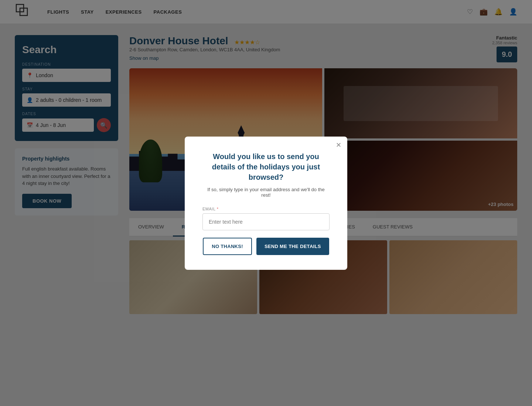 The image size is (532, 406). What do you see at coordinates (266, 192) in the screenshot?
I see `modal-subtitle: If so, simply type in your email address…` at bounding box center [266, 192].